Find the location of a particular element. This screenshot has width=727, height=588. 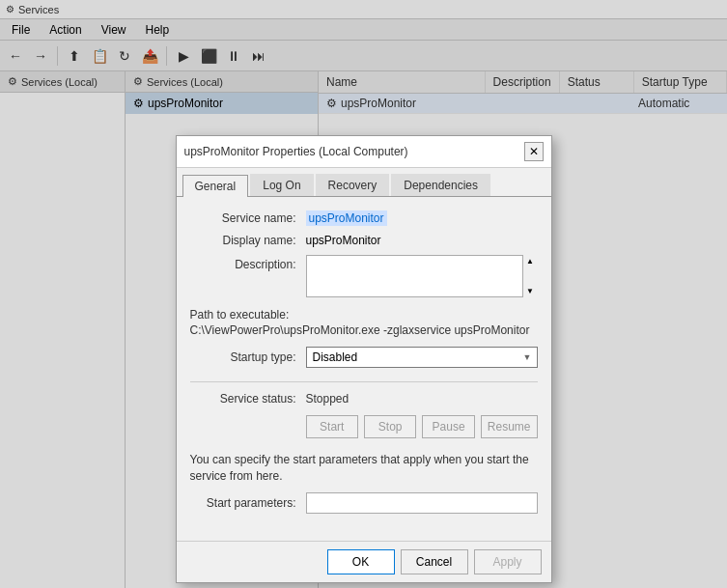

display-name-label: Display name: is located at coordinates (248, 240).